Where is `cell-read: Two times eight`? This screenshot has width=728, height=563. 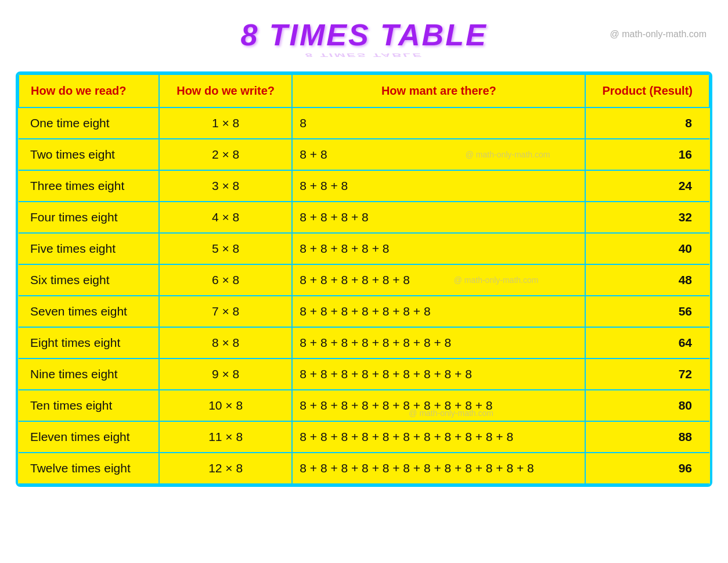 cell-read: Two times eight is located at coordinates (89, 155).